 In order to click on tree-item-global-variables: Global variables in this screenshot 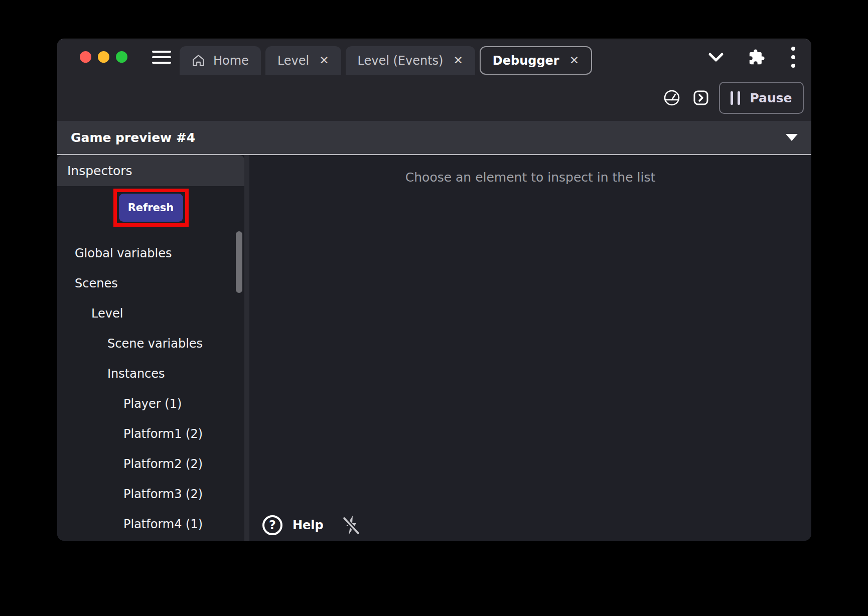, I will do `click(151, 253)`.